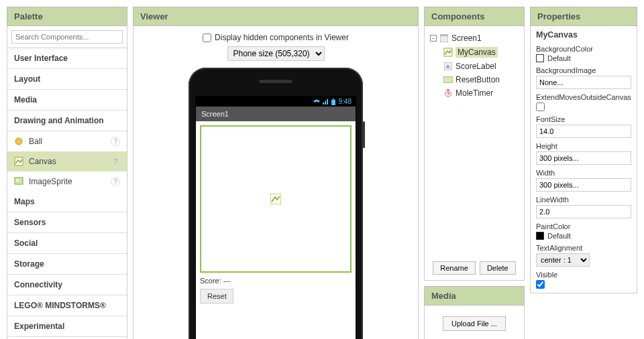  What do you see at coordinates (67, 100) in the screenshot?
I see `palette-cat-media: Media` at bounding box center [67, 100].